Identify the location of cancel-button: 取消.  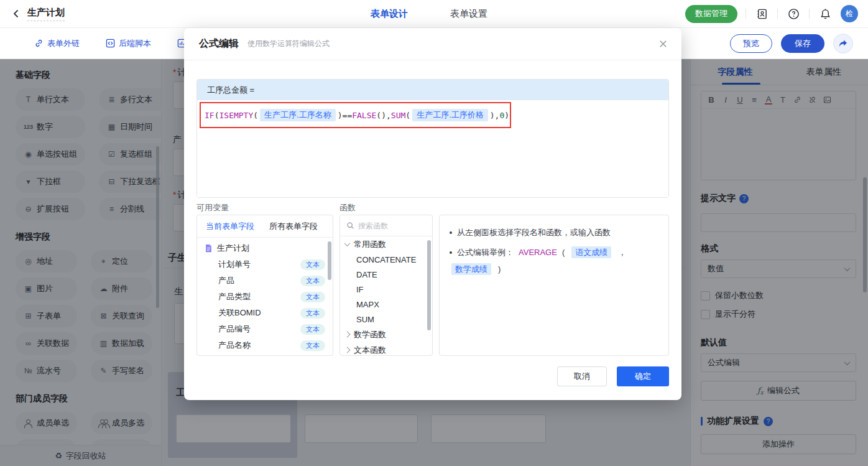
(582, 376).